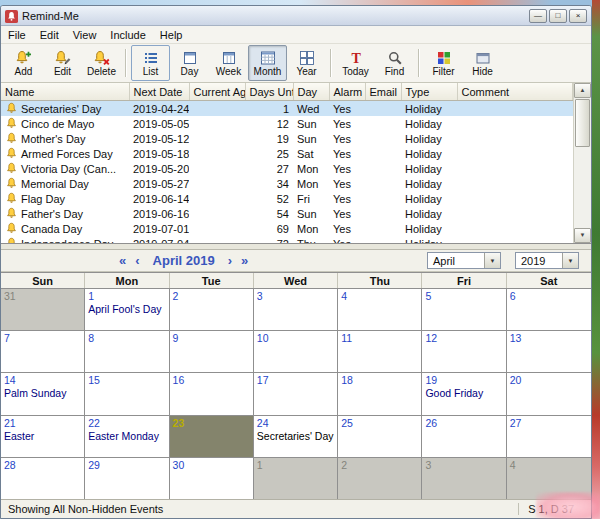 This screenshot has width=600, height=519. What do you see at coordinates (268, 63) in the screenshot?
I see `month-view-button: Month` at bounding box center [268, 63].